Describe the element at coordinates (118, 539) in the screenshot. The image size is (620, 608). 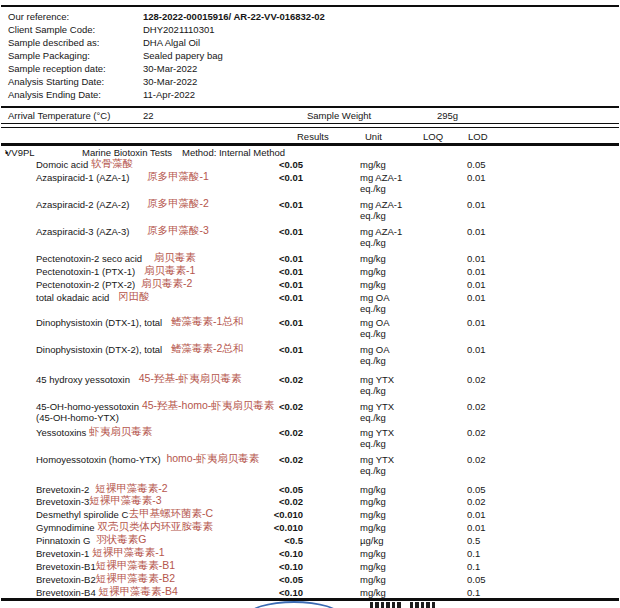
I see `analyte-annotation-cn: 羽状毒素G` at that location.